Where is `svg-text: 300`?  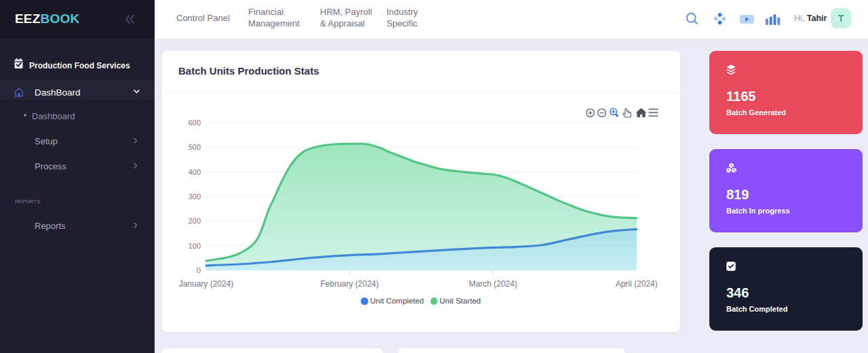 svg-text: 300 is located at coordinates (195, 196).